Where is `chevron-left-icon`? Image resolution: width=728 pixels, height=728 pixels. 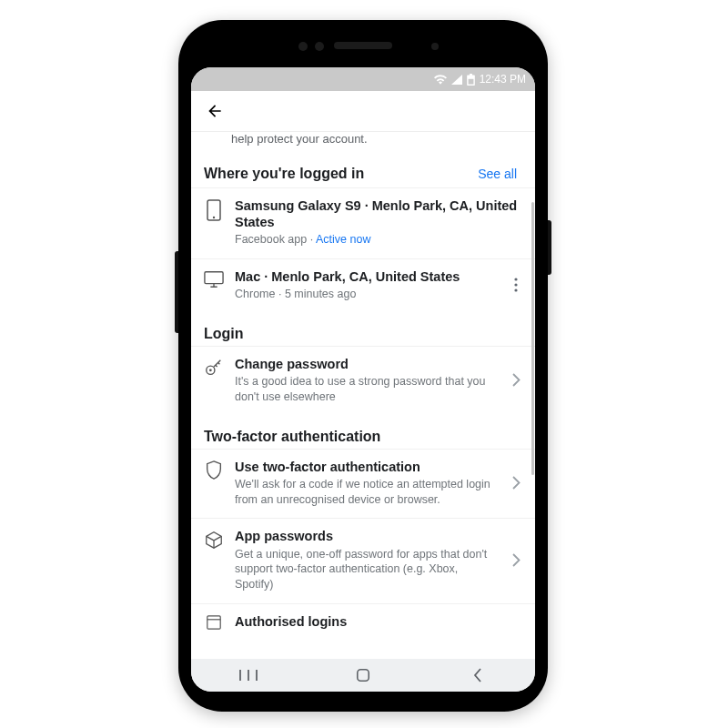 chevron-left-icon is located at coordinates (478, 675).